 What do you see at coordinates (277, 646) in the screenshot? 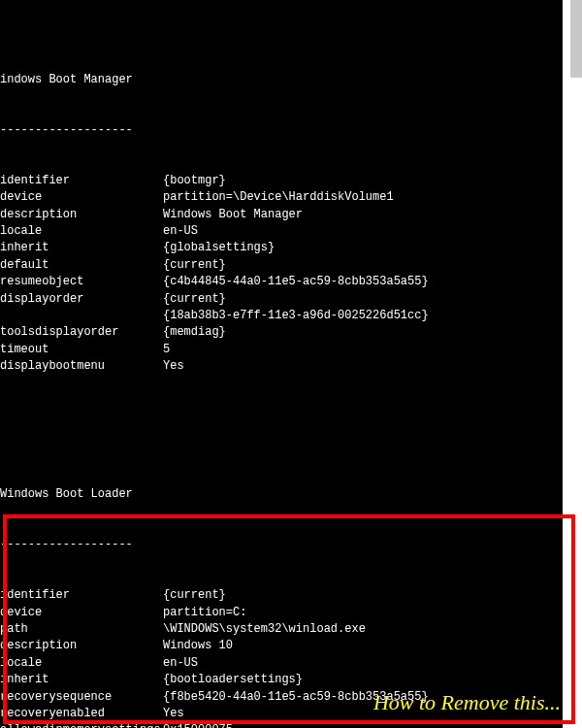
I see `kv-row: descriptionWindows 10` at bounding box center [277, 646].